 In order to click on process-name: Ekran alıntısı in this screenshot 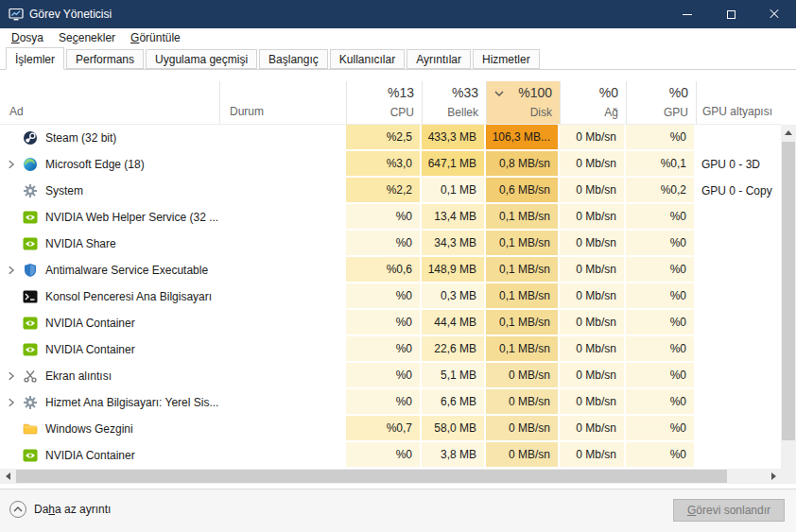, I will do `click(78, 376)`.